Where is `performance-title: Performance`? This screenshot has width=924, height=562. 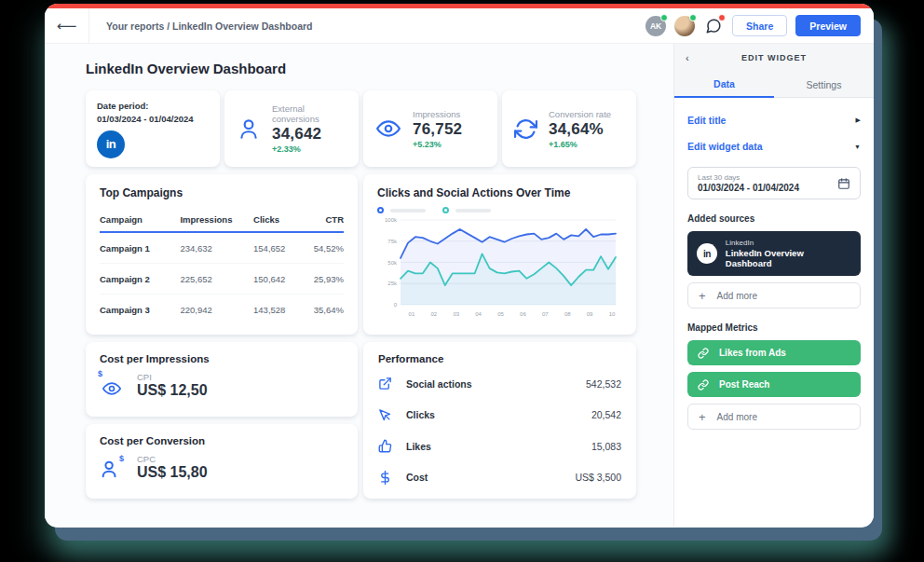
performance-title: Performance is located at coordinates (499, 359).